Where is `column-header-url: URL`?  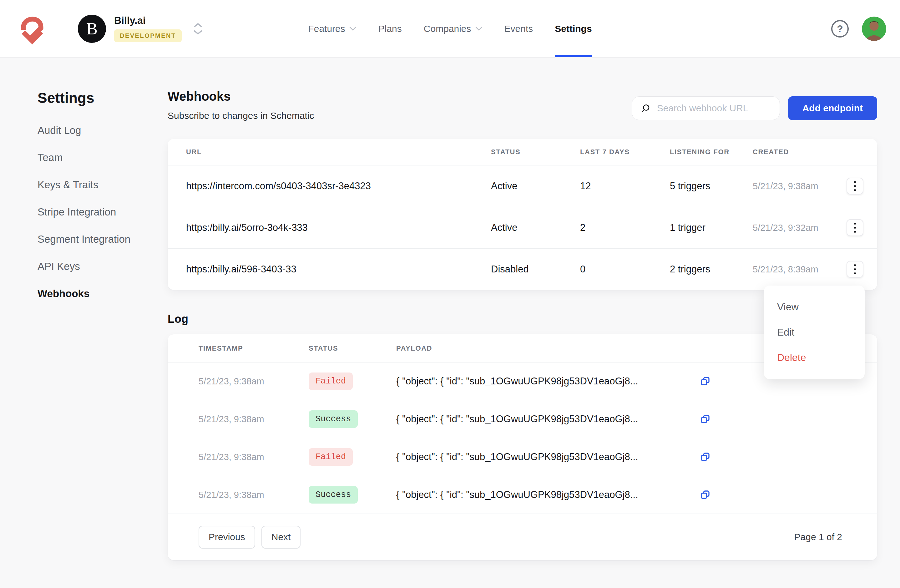
column-header-url: URL is located at coordinates (338, 152).